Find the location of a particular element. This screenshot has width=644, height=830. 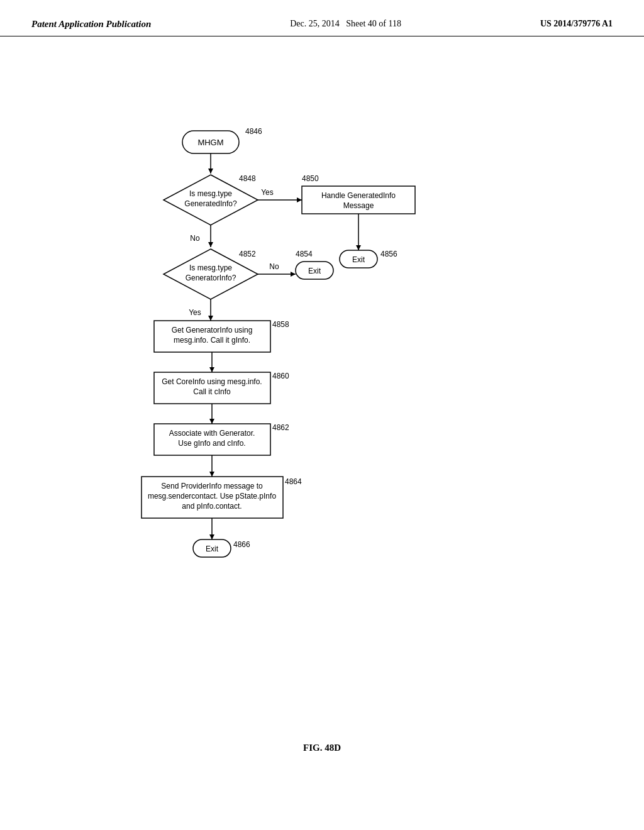

svg-text: 4848 is located at coordinates (248, 179).